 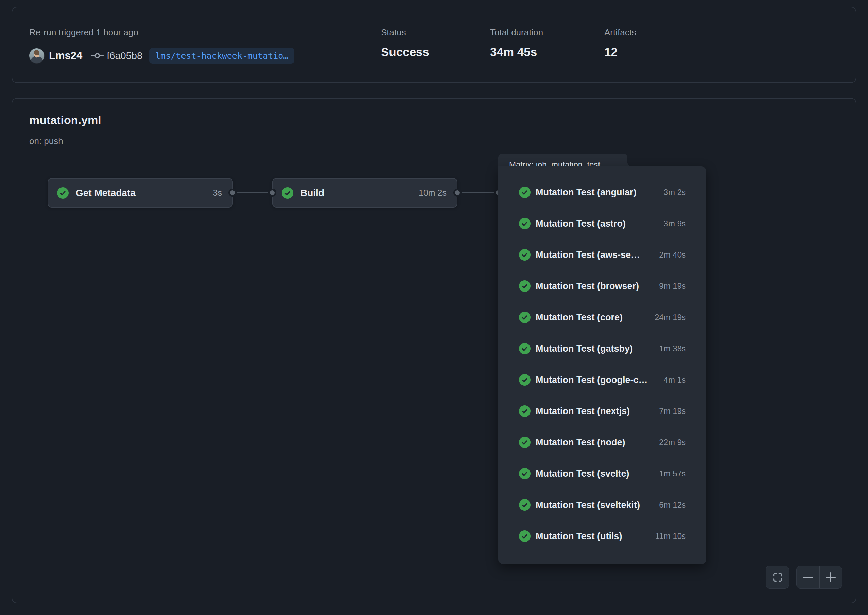 What do you see at coordinates (217, 193) in the screenshot?
I see `job-duration: 3s` at bounding box center [217, 193].